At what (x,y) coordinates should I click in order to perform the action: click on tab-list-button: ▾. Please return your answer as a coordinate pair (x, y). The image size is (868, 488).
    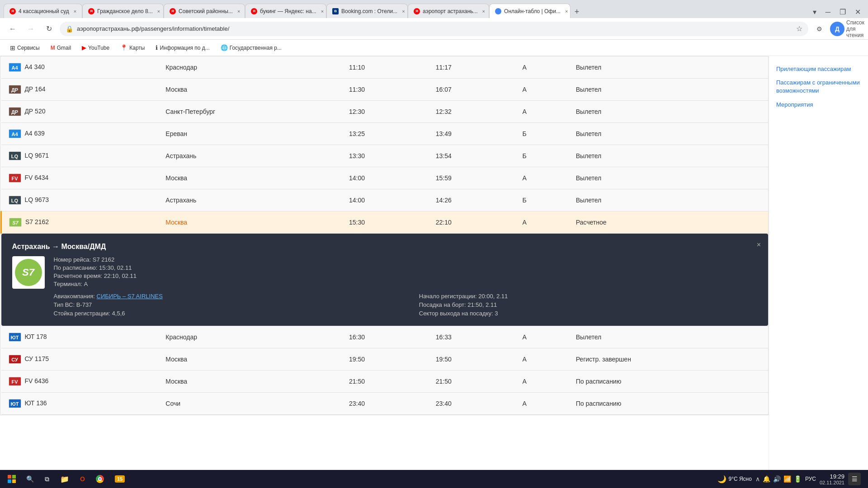
    Looking at the image, I should click on (815, 12).